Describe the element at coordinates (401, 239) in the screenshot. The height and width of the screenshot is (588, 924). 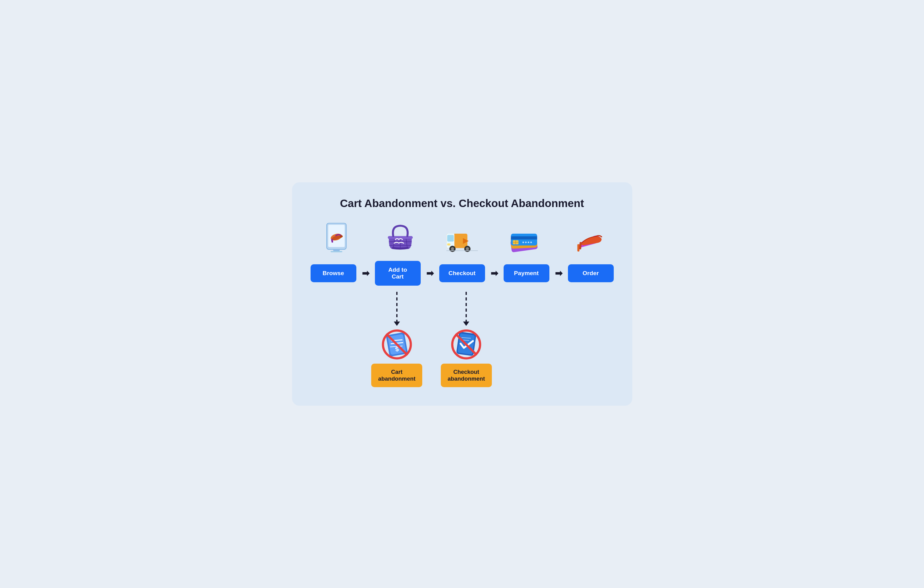
I see `add-to-cart-icon` at that location.